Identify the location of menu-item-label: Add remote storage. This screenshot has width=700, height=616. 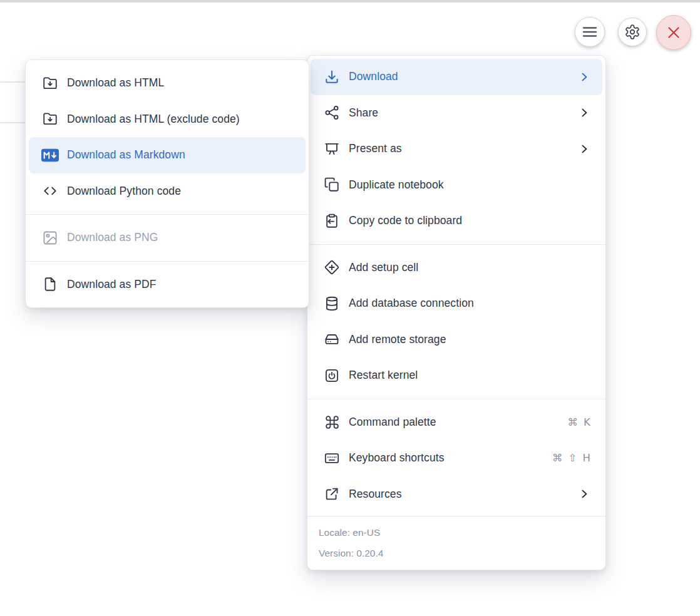
(470, 339).